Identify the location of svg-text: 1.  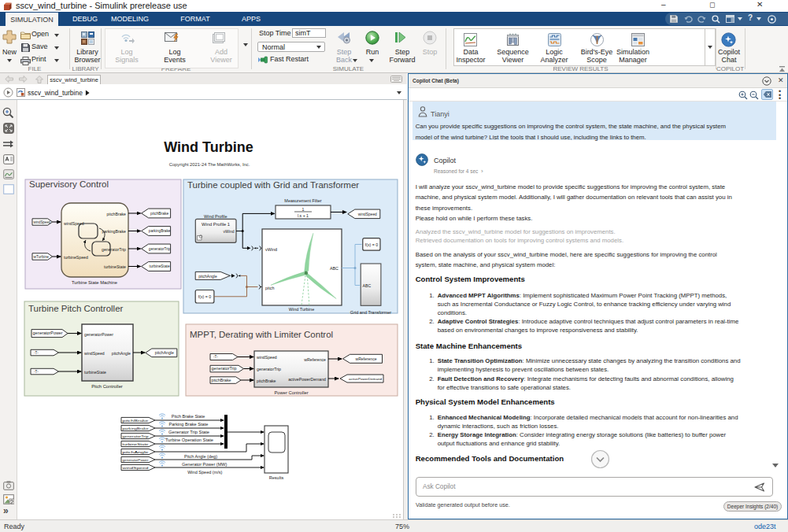
(304, 209).